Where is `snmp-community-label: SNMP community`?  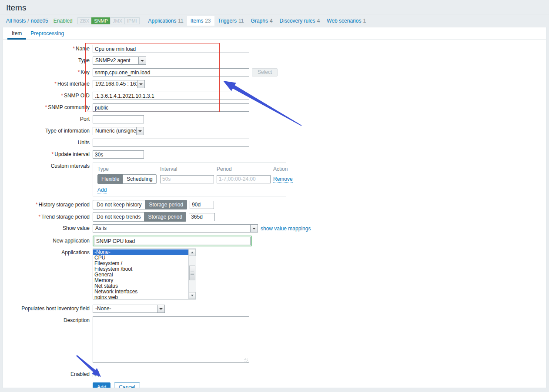 snmp-community-label: SNMP community is located at coordinates (69, 107).